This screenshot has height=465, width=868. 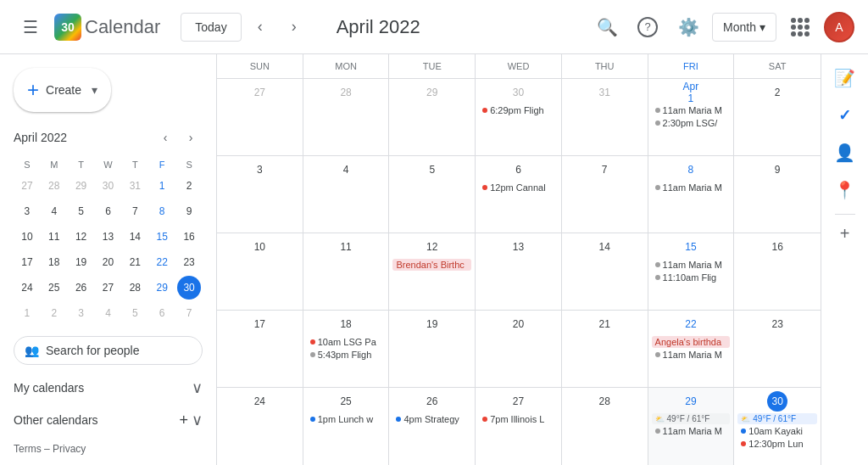 What do you see at coordinates (259, 92) in the screenshot?
I see `cal-date: 27` at bounding box center [259, 92].